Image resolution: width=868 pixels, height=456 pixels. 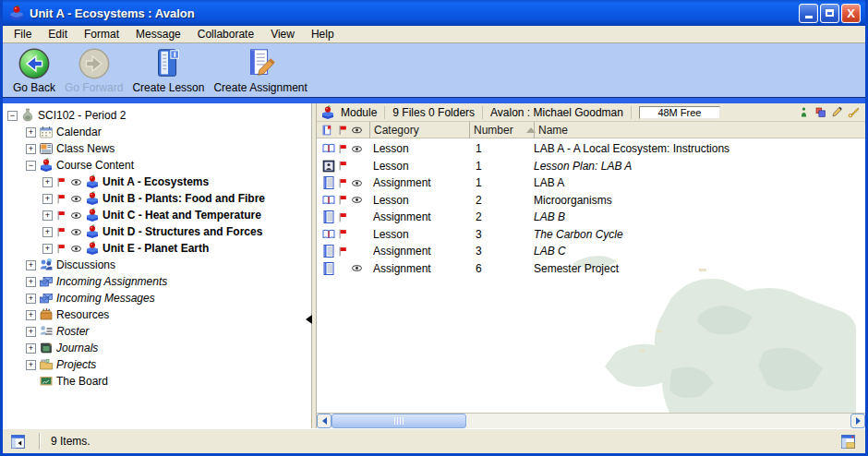 What do you see at coordinates (157, 115) in the screenshot?
I see `tree-item: −SCI102 - Period 2` at bounding box center [157, 115].